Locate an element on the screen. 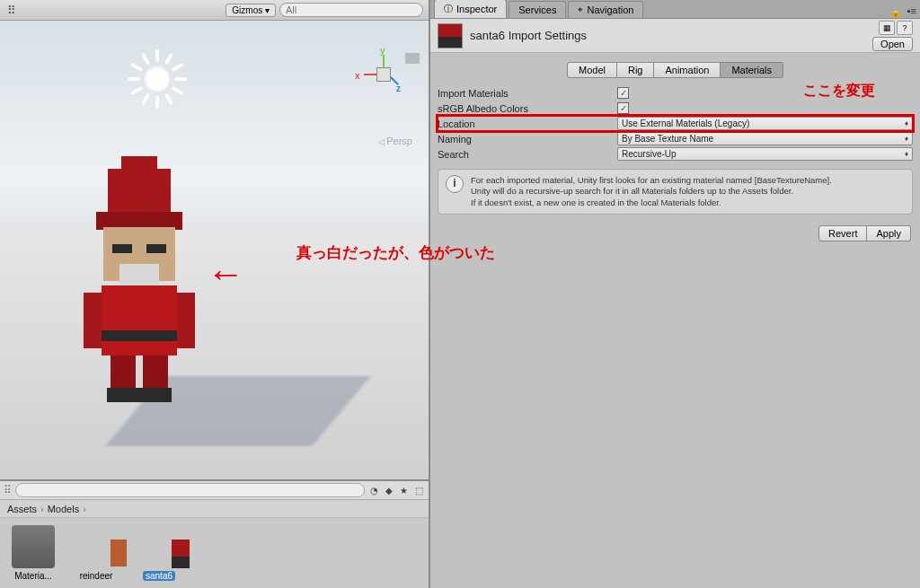 The image size is (920, 588). prop-label: Import Materials is located at coordinates (527, 93).